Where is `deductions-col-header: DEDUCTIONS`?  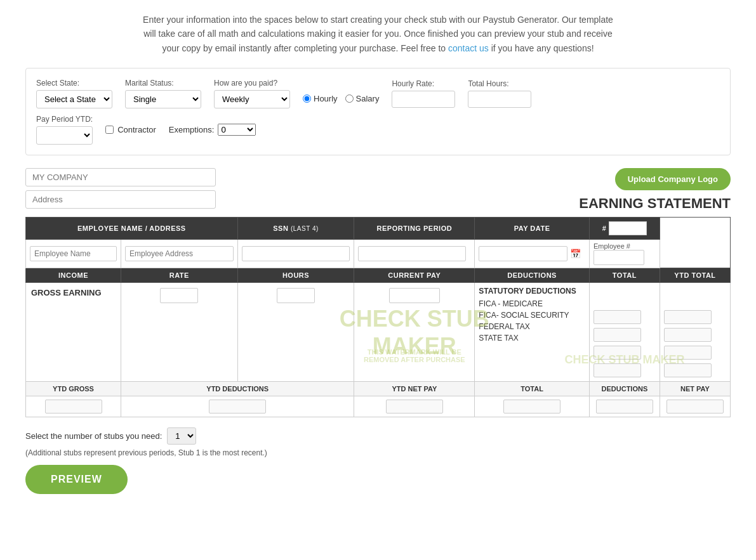
deductions-col-header: DEDUCTIONS is located at coordinates (532, 275).